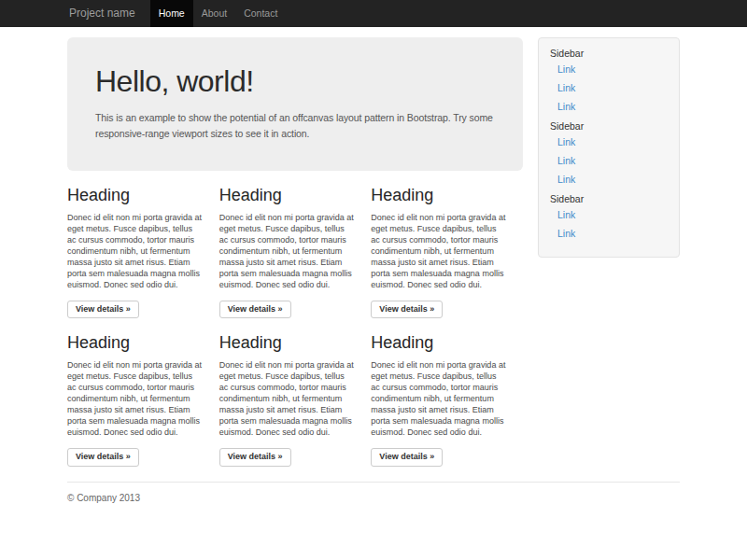 The width and height of the screenshot is (747, 560). What do you see at coordinates (374, 493) in the screenshot?
I see `footer: © Company 2013` at bounding box center [374, 493].